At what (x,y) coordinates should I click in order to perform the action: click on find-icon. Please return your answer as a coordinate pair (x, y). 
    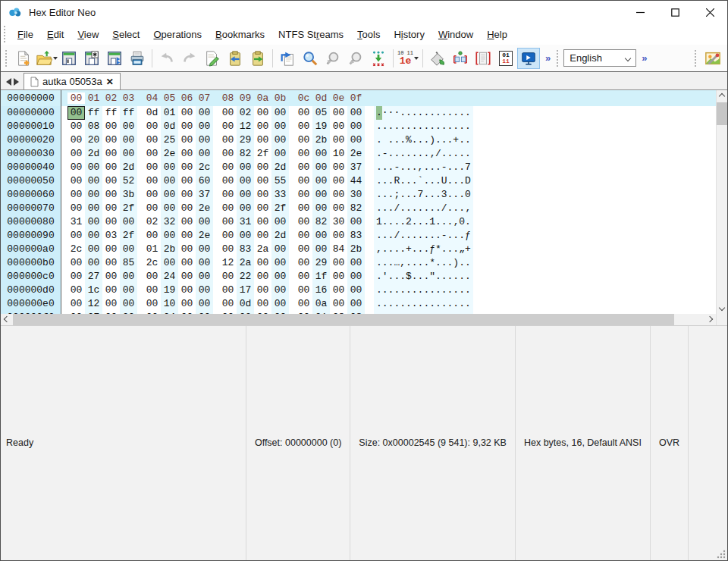
    Looking at the image, I should click on (310, 58).